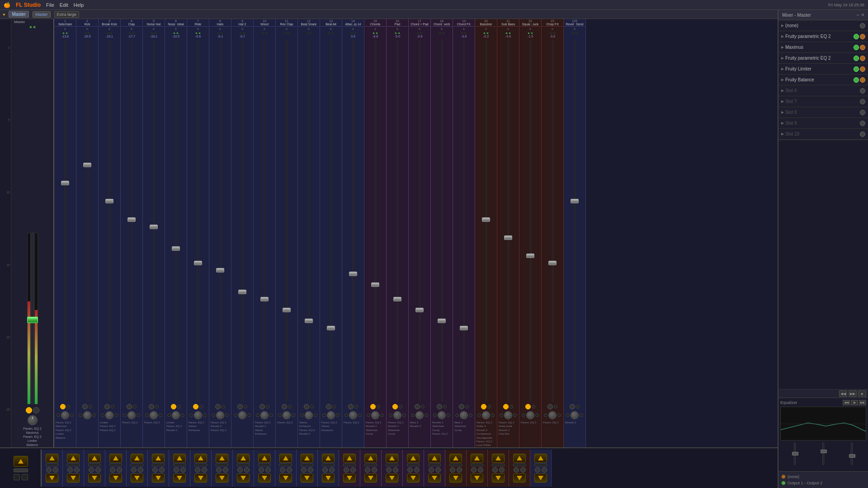 This screenshot has height=488, width=868. Describe the element at coordinates (823, 123) in the screenshot. I see `fx-slot-9: ▶ Slot 9` at that location.